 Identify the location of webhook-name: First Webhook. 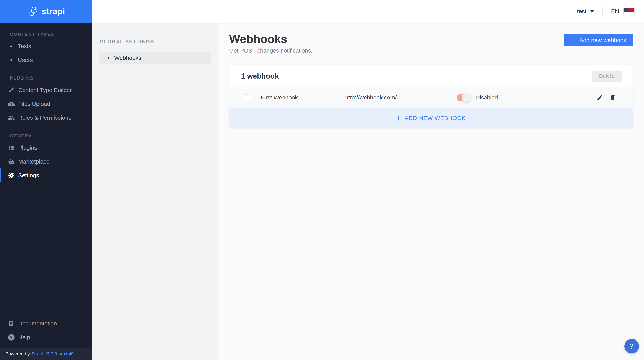
(303, 98).